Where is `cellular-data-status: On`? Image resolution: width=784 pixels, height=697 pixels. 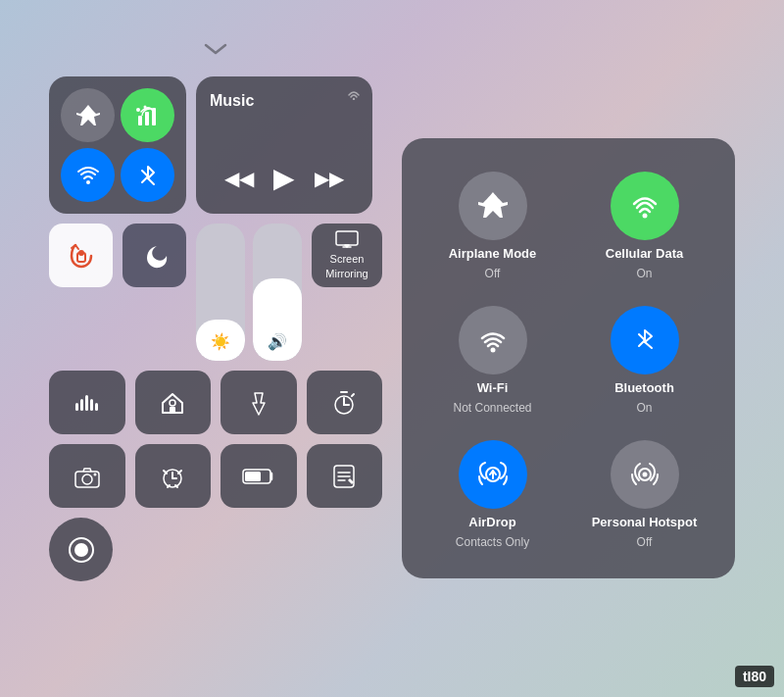
cellular-data-status: On is located at coordinates (644, 274).